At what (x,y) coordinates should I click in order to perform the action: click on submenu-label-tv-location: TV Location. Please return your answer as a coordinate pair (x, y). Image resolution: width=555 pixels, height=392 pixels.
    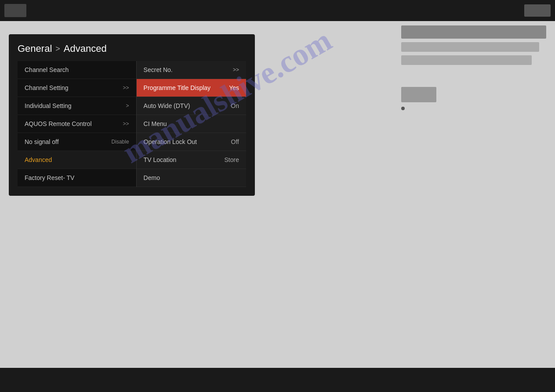
    Looking at the image, I should click on (160, 160).